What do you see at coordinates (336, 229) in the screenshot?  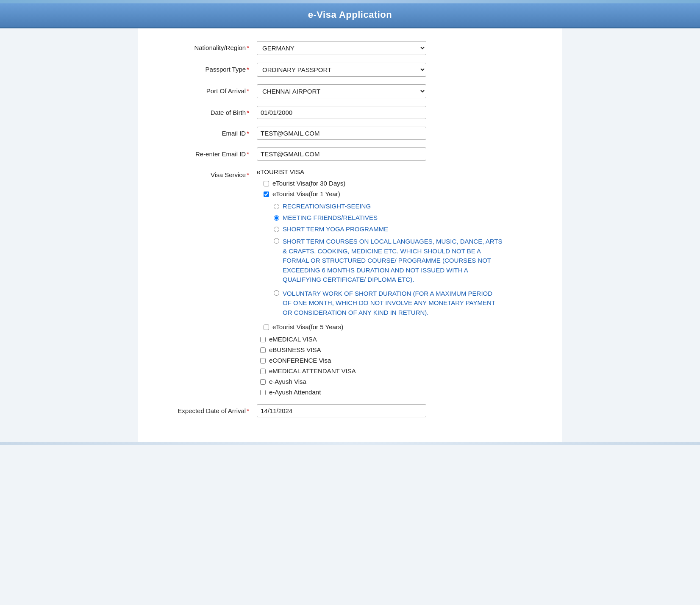 I see `radio-yoga-label: SHORT TERM YOGA PROGRAMME` at bounding box center [336, 229].